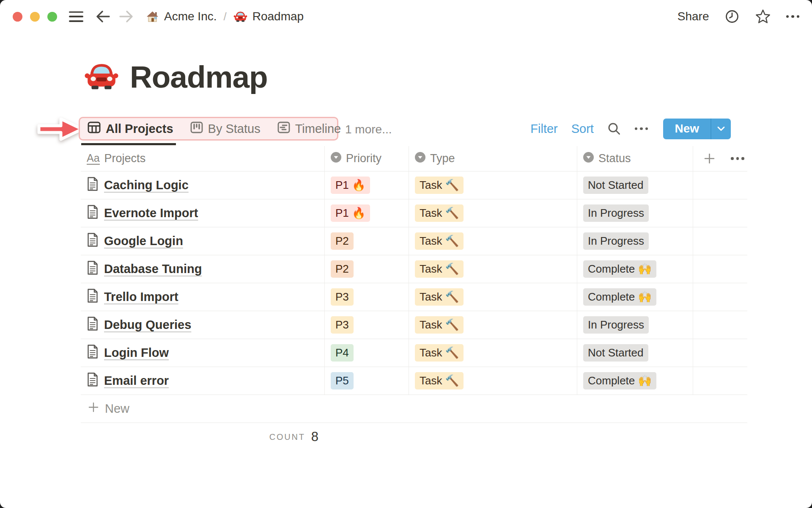  Describe the element at coordinates (151, 213) in the screenshot. I see `project-title: Evernote Import` at that location.